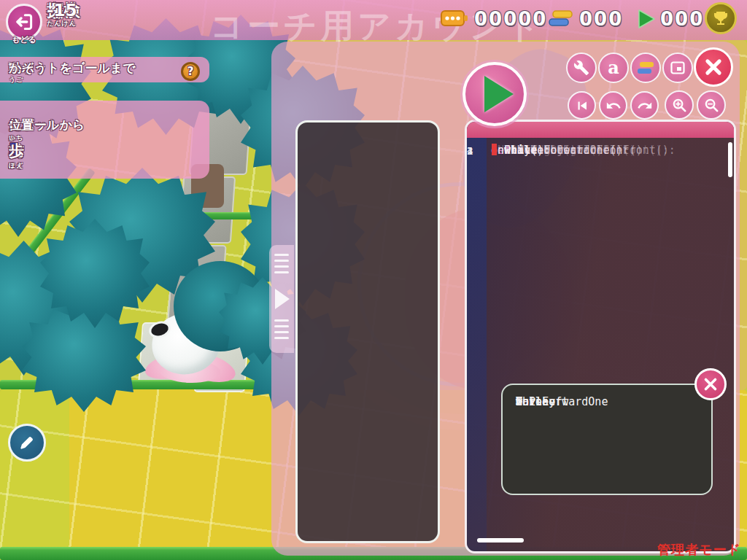  Describe the element at coordinates (601, 19) in the screenshot. I see `blocks-count: 000` at that location.